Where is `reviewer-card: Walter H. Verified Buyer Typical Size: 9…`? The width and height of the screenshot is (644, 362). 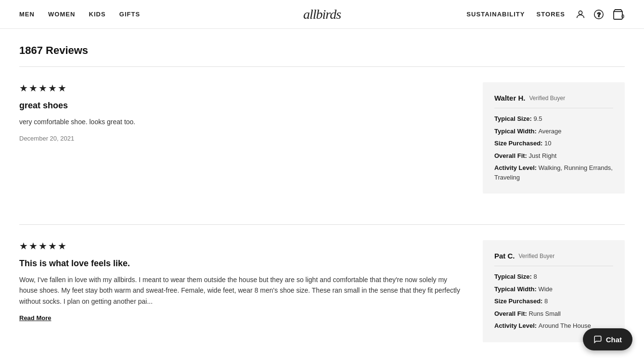 reviewer-card: Walter H. Verified Buyer Typical Size: 9… is located at coordinates (554, 138).